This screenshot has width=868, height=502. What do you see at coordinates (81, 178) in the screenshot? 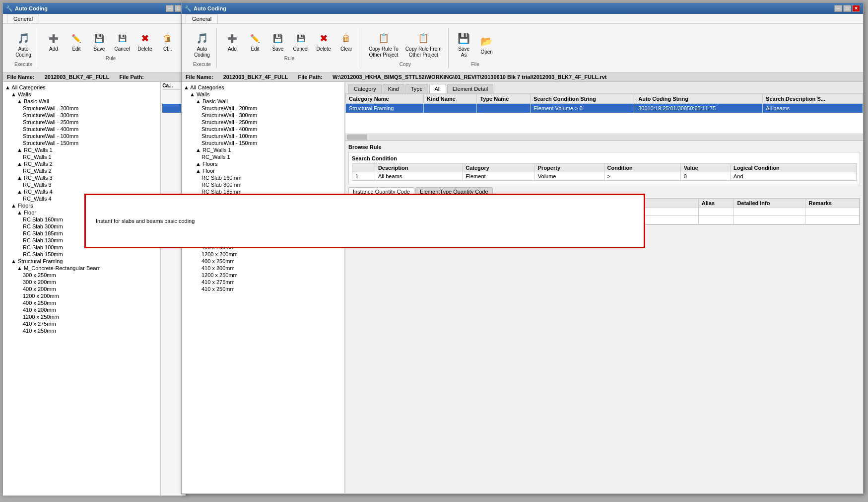
I see `tree-item: ▲ RC_Walls 3` at bounding box center [81, 178].